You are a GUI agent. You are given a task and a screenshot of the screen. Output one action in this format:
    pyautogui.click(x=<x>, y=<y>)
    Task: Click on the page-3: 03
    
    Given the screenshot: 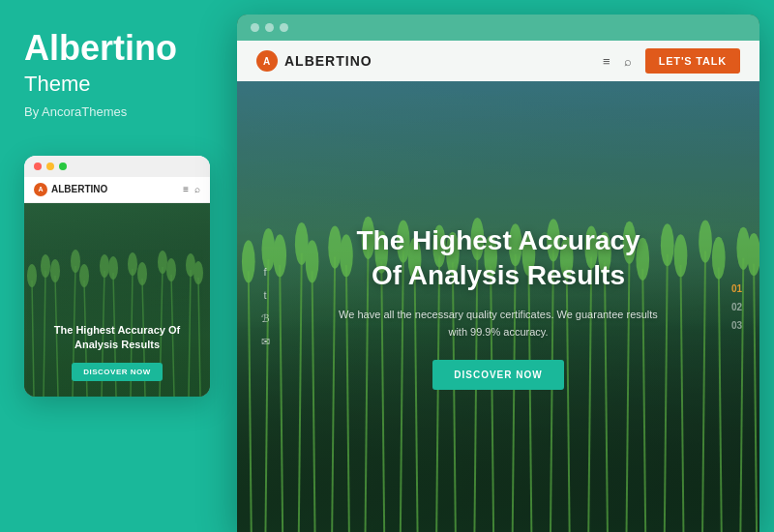 What is the action you would take?
    pyautogui.click(x=737, y=325)
    